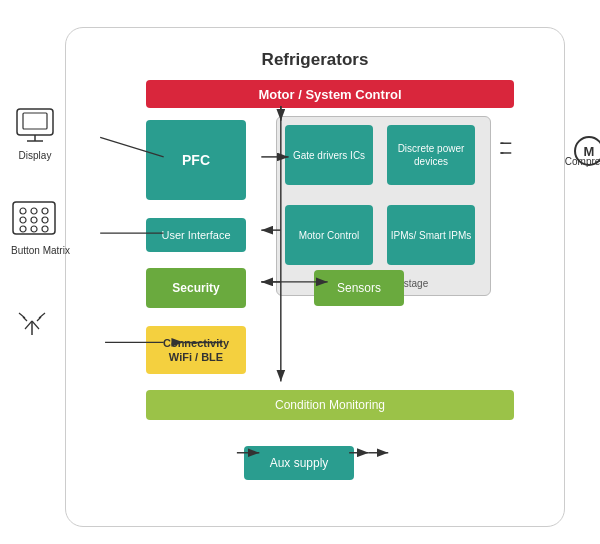  Describe the element at coordinates (196, 160) in the screenshot. I see `pfc-block: PFC` at that location.